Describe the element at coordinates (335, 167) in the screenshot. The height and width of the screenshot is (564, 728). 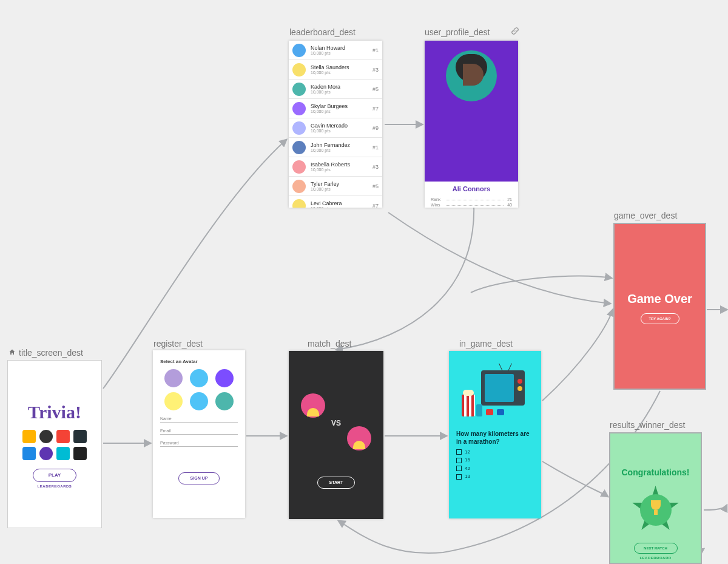
I see `leaderboard-row: Isabella Roberts10,000 pts#3` at that location.